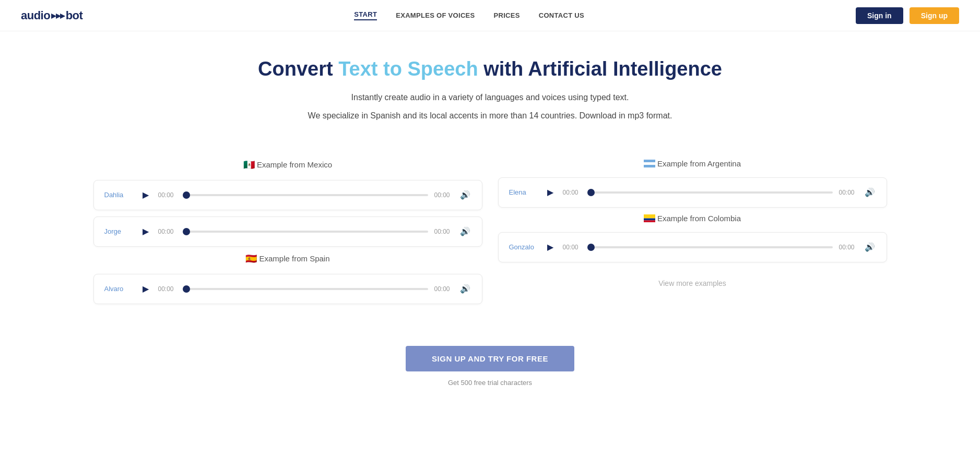 The height and width of the screenshot is (457, 980). Describe the element at coordinates (490, 359) in the screenshot. I see `cta-button: SIGN UP AND TRY FOR FREE` at that location.